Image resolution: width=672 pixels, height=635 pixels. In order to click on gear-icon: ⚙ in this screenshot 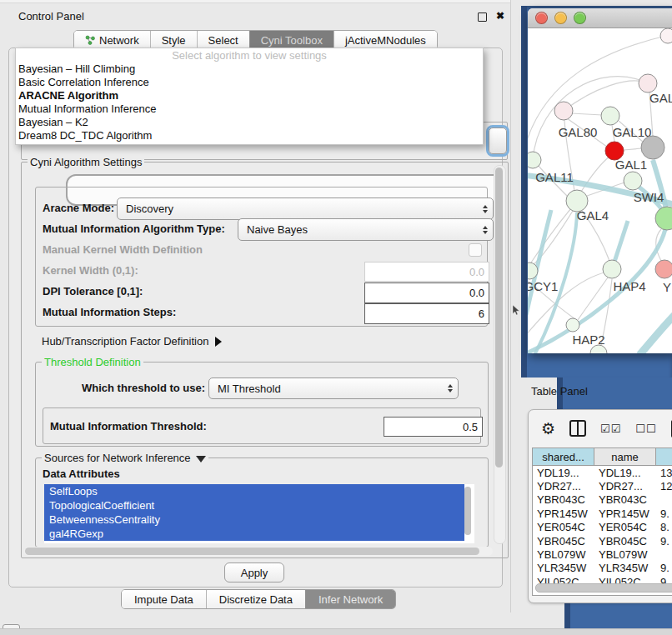, I will do `click(549, 428)`.